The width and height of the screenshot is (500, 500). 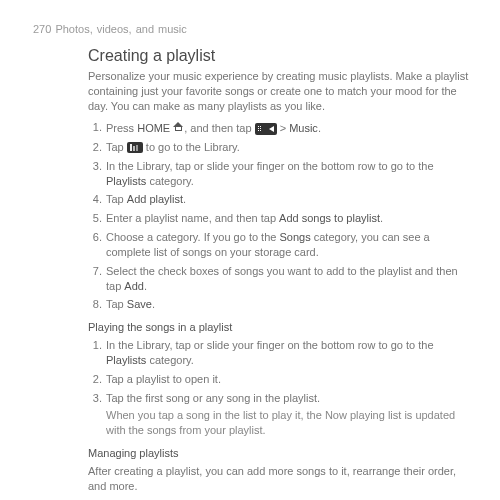 What do you see at coordinates (95, 238) in the screenshot?
I see `step-number: 6.` at bounding box center [95, 238].